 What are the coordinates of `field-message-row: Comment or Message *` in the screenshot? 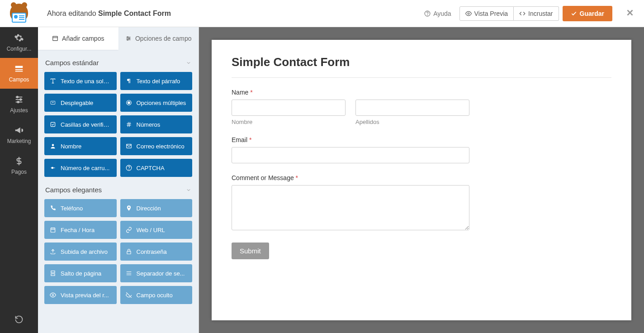 It's located at (421, 203).